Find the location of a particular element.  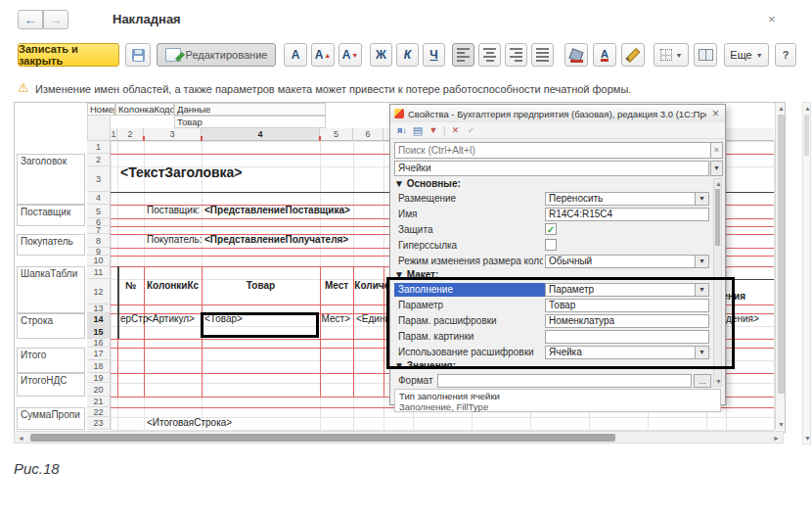

property-checkbox: ✓ is located at coordinates (551, 229).